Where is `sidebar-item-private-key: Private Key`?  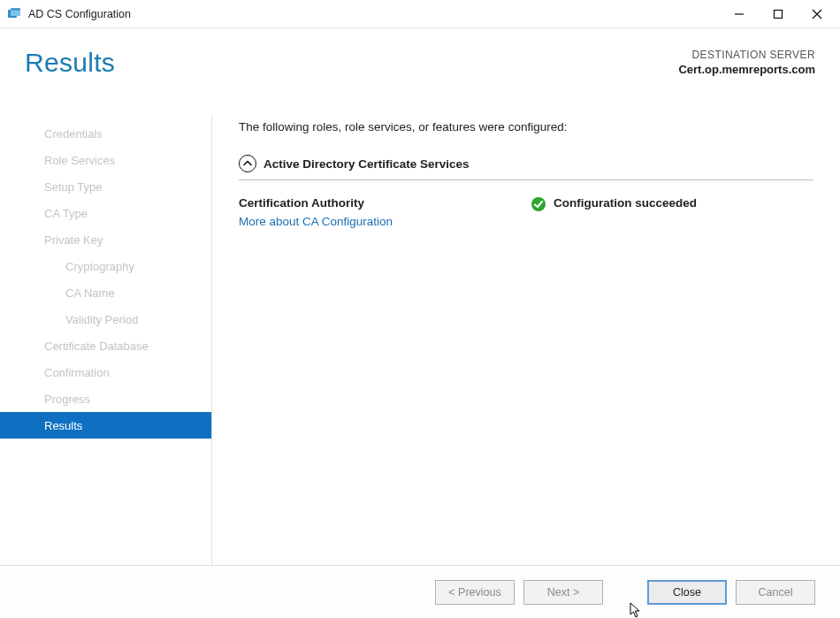
sidebar-item-private-key: Private Key is located at coordinates (106, 240).